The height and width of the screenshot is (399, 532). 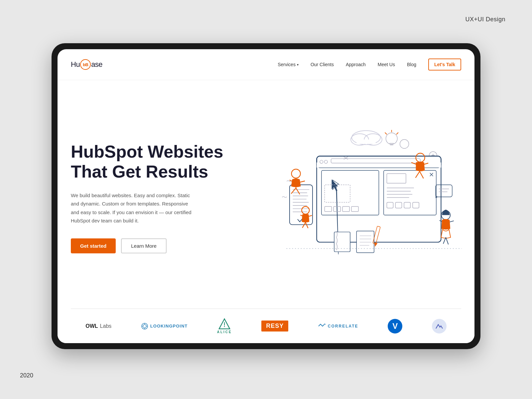 I want to click on nav-cta-button: Let's Talk, so click(x=445, y=65).